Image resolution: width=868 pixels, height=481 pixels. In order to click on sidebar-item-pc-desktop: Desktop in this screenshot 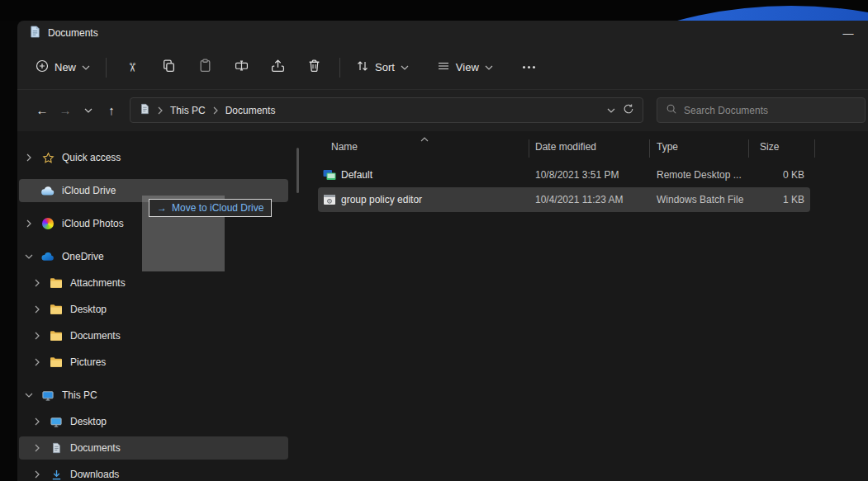, I will do `click(154, 422)`.